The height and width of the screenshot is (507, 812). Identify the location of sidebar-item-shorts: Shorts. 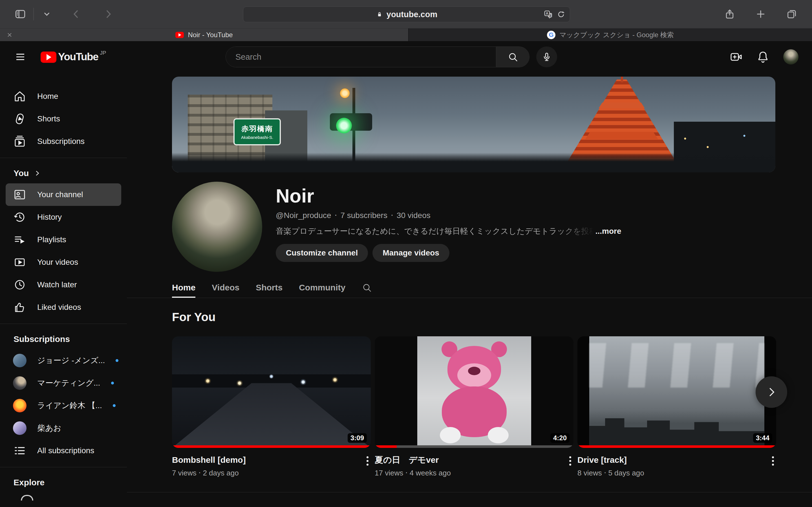
(63, 119).